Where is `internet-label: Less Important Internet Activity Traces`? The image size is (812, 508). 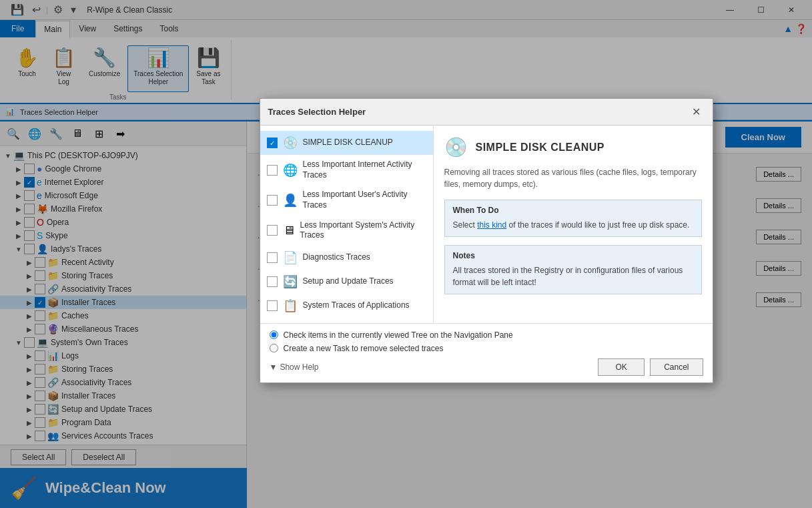 internet-label: Less Important Internet Activity Traces is located at coordinates (364, 170).